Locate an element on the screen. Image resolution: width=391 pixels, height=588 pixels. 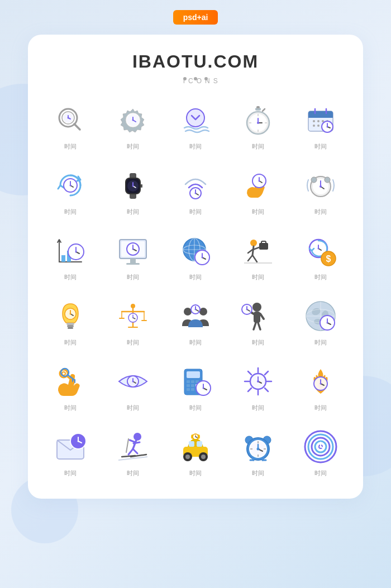
icon-box-eye-clock is located at coordinates (133, 381).